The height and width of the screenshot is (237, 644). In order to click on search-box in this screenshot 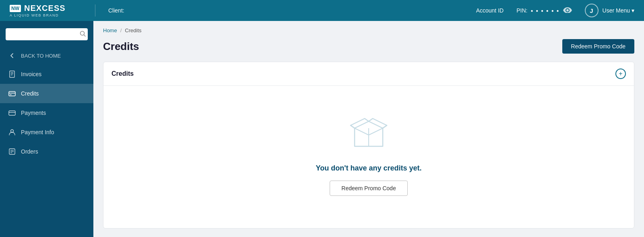, I will do `click(47, 34)`.